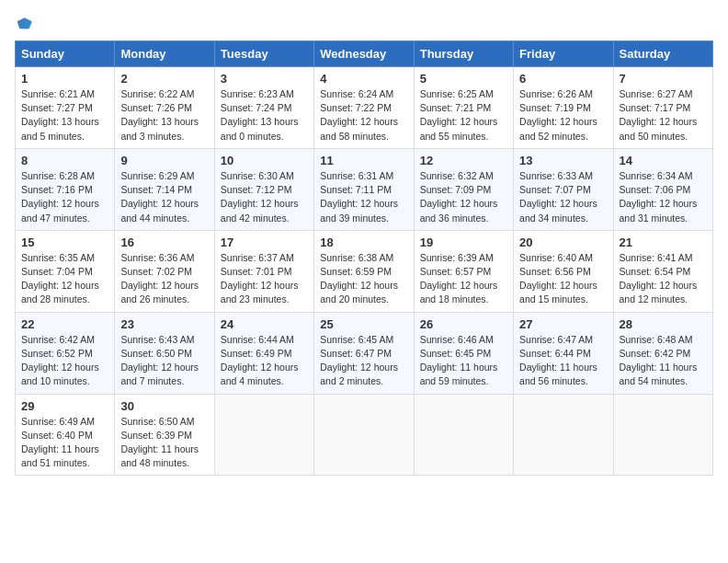 This screenshot has height=563, width=728. Describe the element at coordinates (165, 434) in the screenshot. I see `calendar-cell: 30Sunrise: 6:50 AMSunset: 6:39 PMDayligh…` at that location.